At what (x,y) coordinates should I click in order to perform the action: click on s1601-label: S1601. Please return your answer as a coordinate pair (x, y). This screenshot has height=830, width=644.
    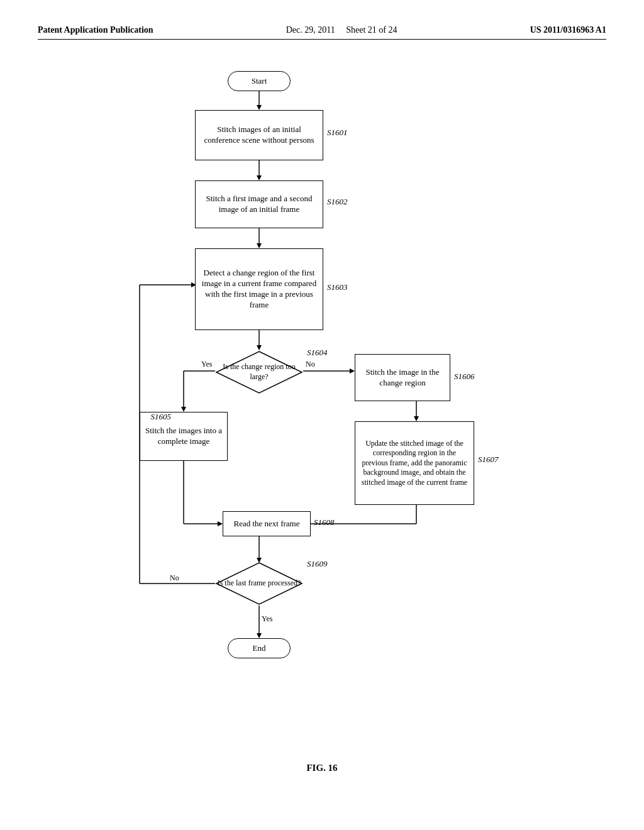
    Looking at the image, I should click on (337, 133).